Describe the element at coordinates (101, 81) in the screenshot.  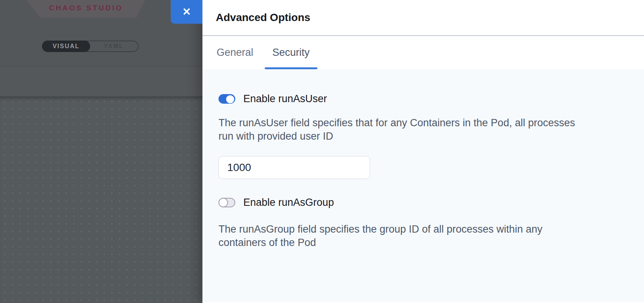
I see `canvas-toolbar` at that location.